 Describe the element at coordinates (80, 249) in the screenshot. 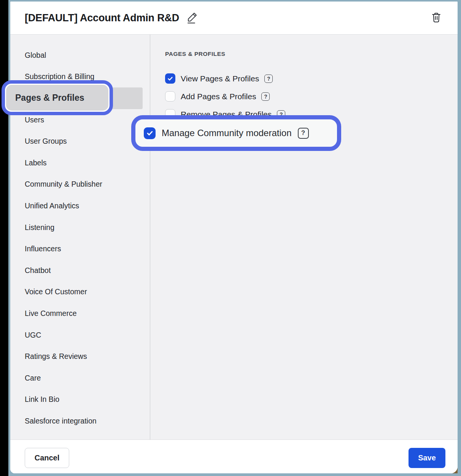

I see `sidebar-item-influencers: Influencers` at that location.